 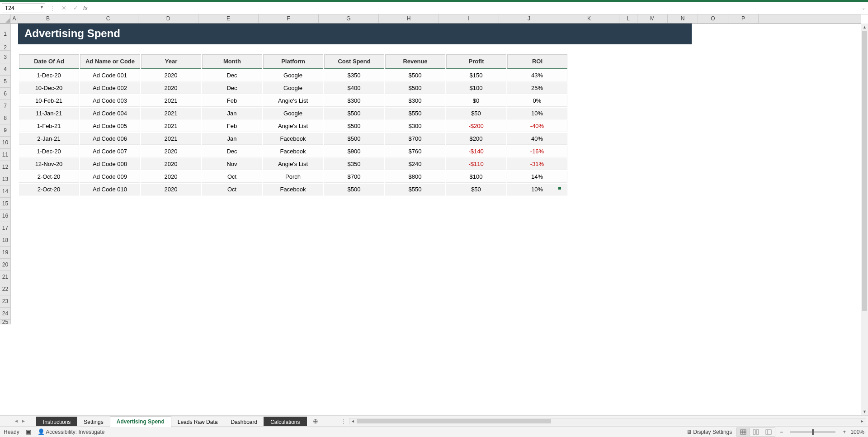 What do you see at coordinates (537, 177) in the screenshot?
I see `table-cell: 14%` at bounding box center [537, 177].